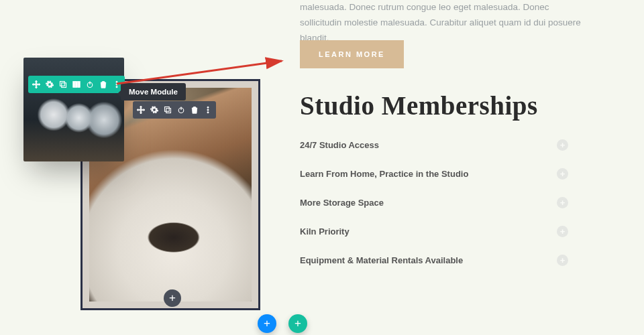 The height and width of the screenshot is (335, 644). I want to click on move-module-tooltip: Move Module, so click(153, 92).